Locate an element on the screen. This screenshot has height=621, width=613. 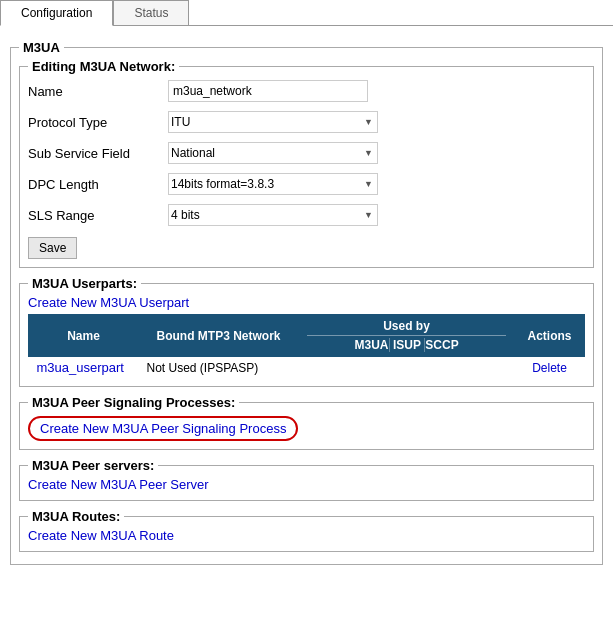
name-label: Name is located at coordinates (98, 92).